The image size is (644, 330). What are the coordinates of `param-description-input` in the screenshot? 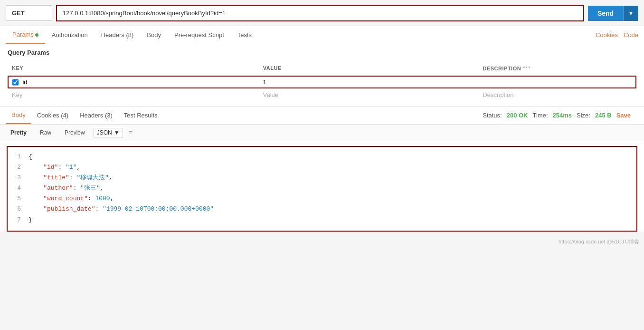 It's located at (557, 82).